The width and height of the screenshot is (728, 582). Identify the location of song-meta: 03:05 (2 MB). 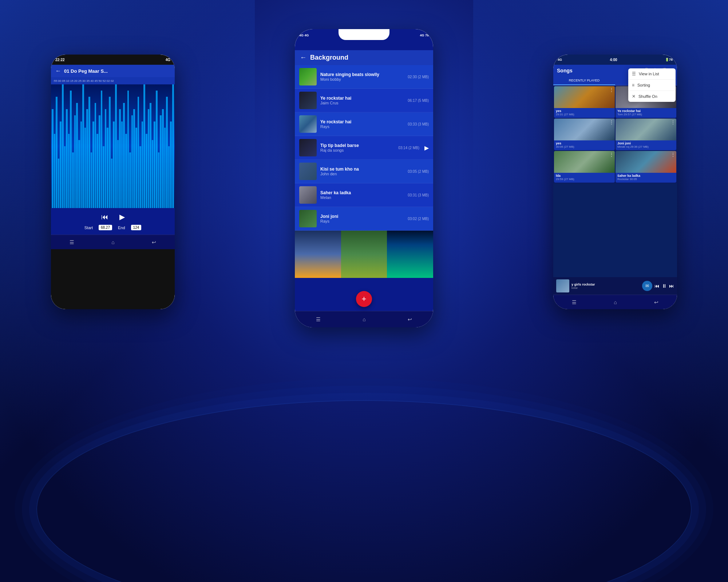
(418, 172).